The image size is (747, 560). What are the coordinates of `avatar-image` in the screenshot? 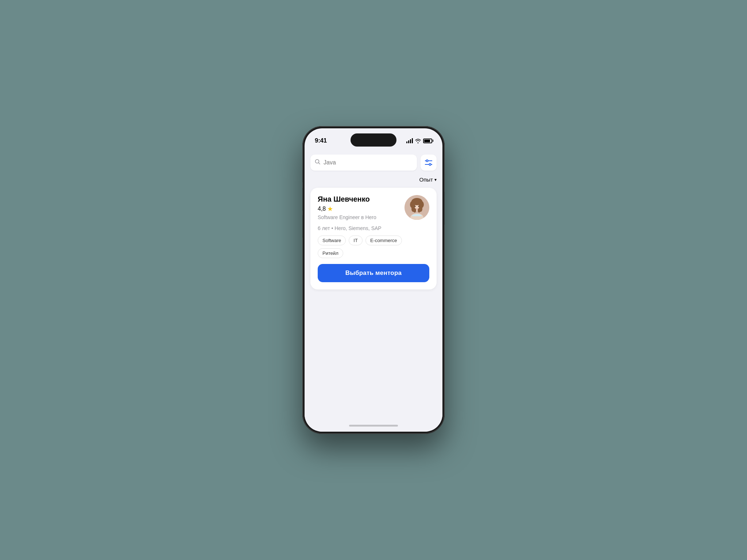 It's located at (417, 207).